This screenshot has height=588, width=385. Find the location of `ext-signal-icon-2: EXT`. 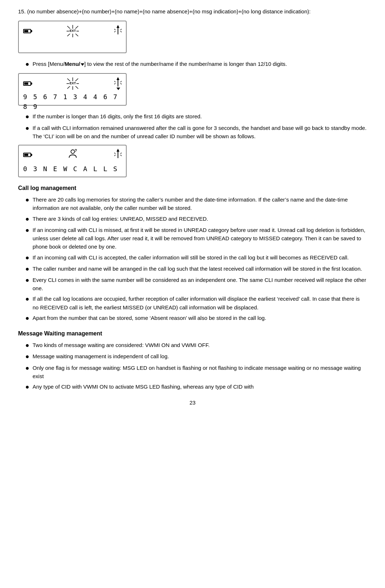

ext-signal-icon-2: EXT is located at coordinates (73, 84).